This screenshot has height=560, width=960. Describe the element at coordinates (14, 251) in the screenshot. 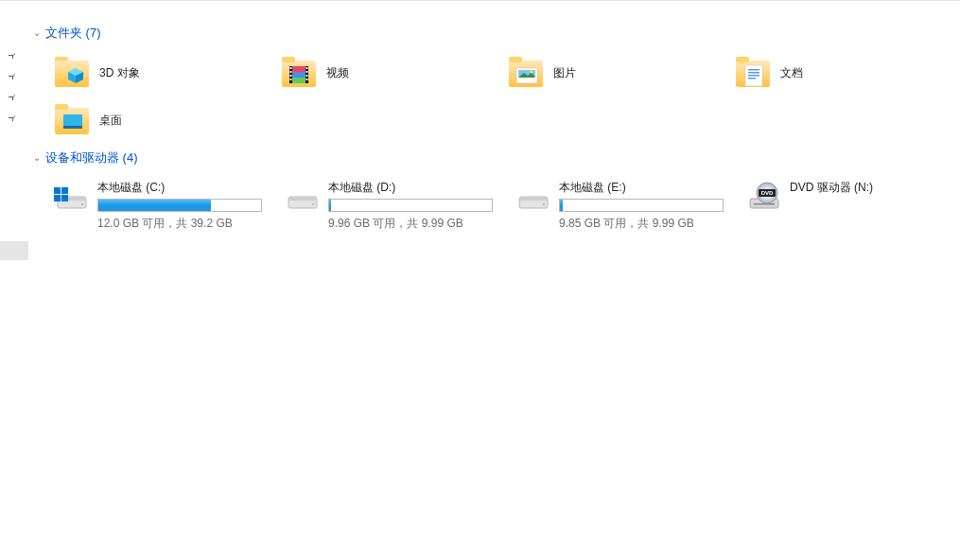

I see `nav-divider` at that location.